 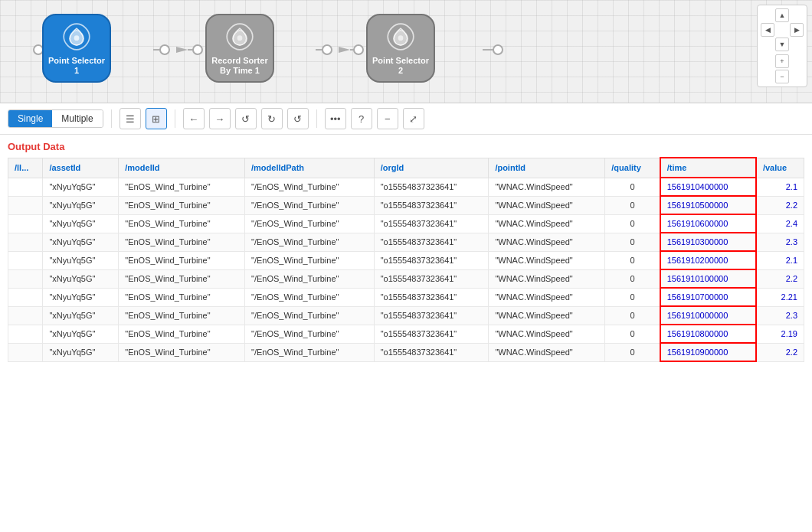 What do you see at coordinates (298, 119) in the screenshot?
I see `reset-button: ↺` at bounding box center [298, 119].